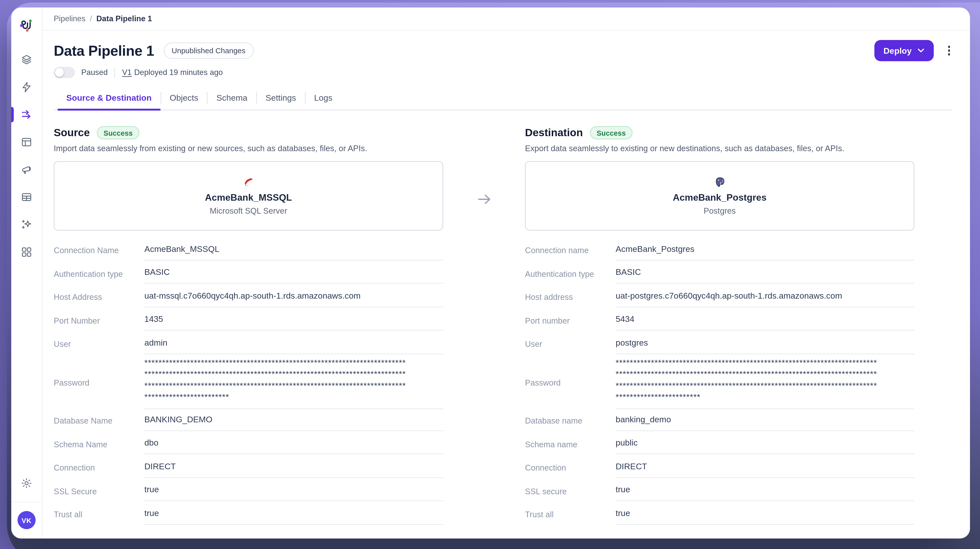  Describe the element at coordinates (294, 250) in the screenshot. I see `source-field-value: AcmeBank_MSSQL` at that location.